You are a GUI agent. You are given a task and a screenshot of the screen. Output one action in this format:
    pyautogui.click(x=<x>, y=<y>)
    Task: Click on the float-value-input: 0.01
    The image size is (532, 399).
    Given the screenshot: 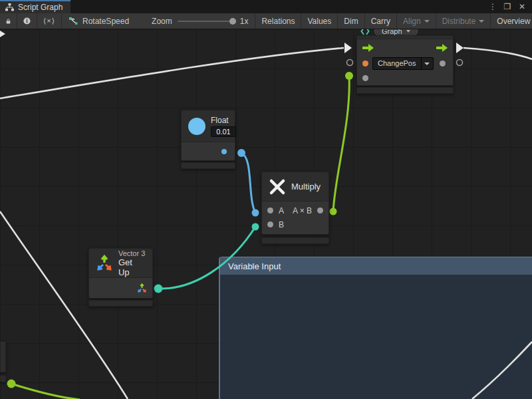 What is the action you would take?
    pyautogui.click(x=223, y=132)
    